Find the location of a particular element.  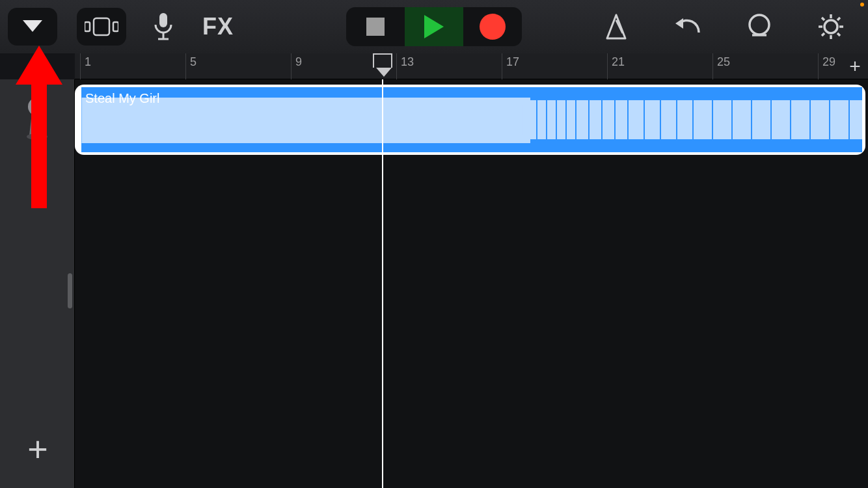

metronome-button is located at coordinates (616, 27).